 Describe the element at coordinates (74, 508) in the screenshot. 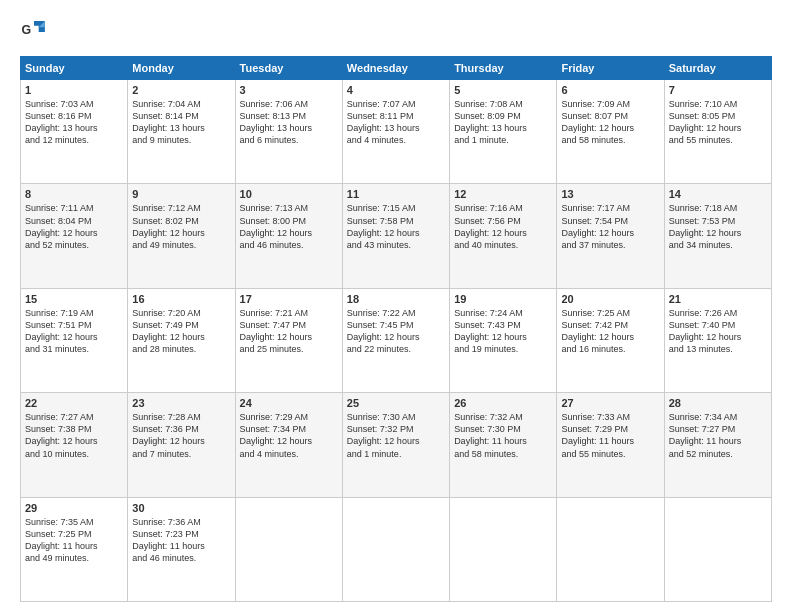

I see `day-number: 29` at that location.